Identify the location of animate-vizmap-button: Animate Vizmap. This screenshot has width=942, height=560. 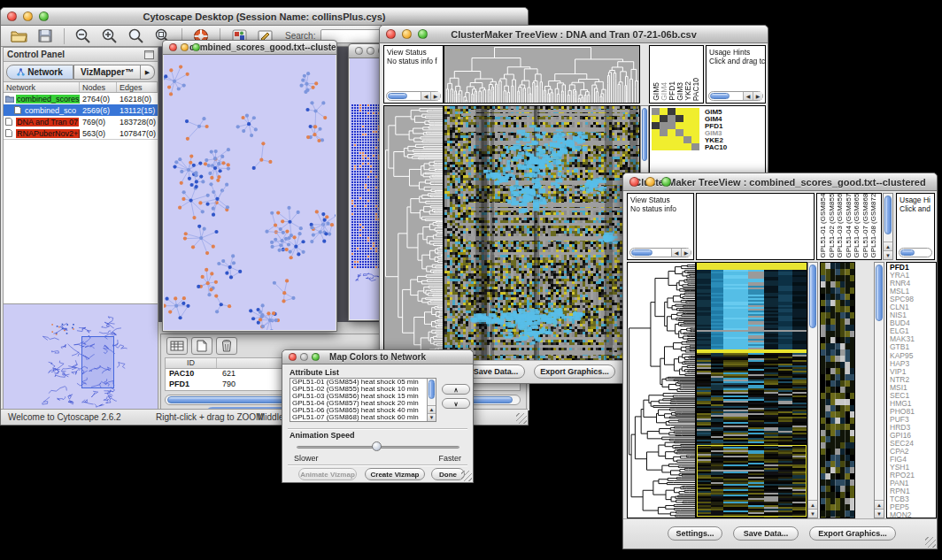
(328, 474).